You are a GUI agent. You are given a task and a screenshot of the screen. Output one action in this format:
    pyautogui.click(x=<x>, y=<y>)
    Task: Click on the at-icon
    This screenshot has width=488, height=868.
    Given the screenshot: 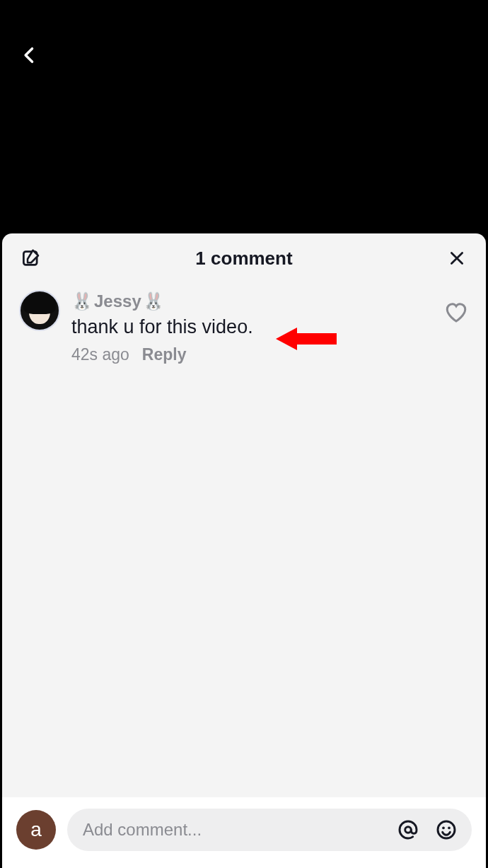 What is the action you would take?
    pyautogui.click(x=408, y=830)
    